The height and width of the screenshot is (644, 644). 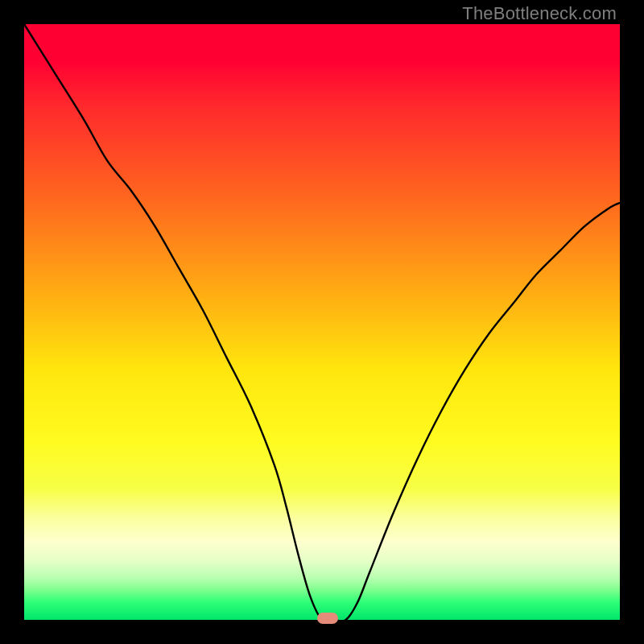 I want to click on watermark-text: TheBottleneck.com, so click(x=539, y=14).